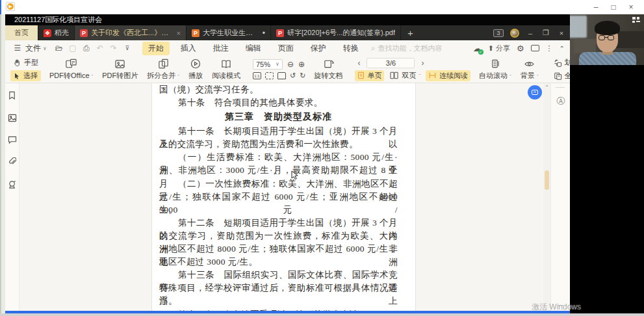  What do you see at coordinates (530, 70) in the screenshot?
I see `background-button: 背景 ˇ` at bounding box center [530, 70].